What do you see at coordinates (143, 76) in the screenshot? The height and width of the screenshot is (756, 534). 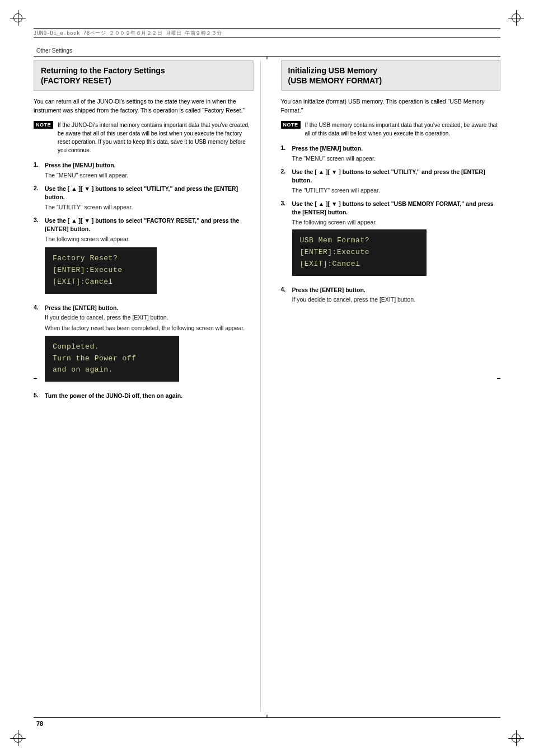 I see `left-section-title-box: Returning to the Factory Settings (FACTO…` at bounding box center [143, 76].